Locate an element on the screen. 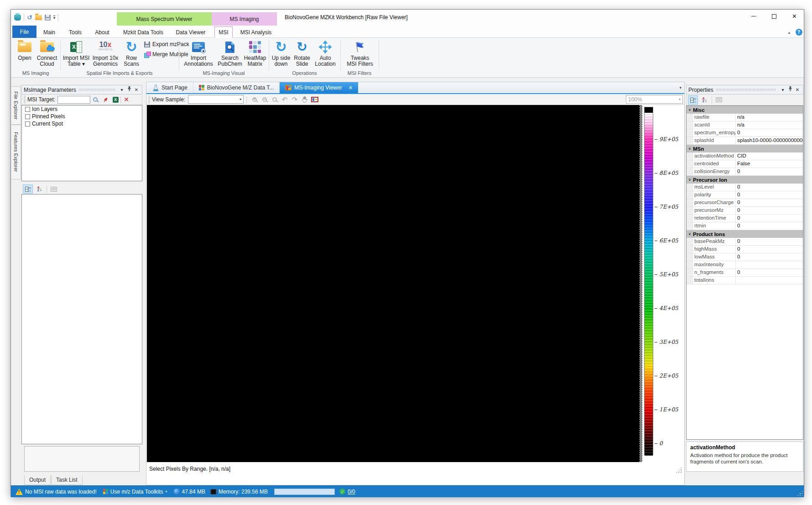 The width and height of the screenshot is (812, 505). sidebar-tab-features-explorer: Features Explorer is located at coordinates (16, 152).